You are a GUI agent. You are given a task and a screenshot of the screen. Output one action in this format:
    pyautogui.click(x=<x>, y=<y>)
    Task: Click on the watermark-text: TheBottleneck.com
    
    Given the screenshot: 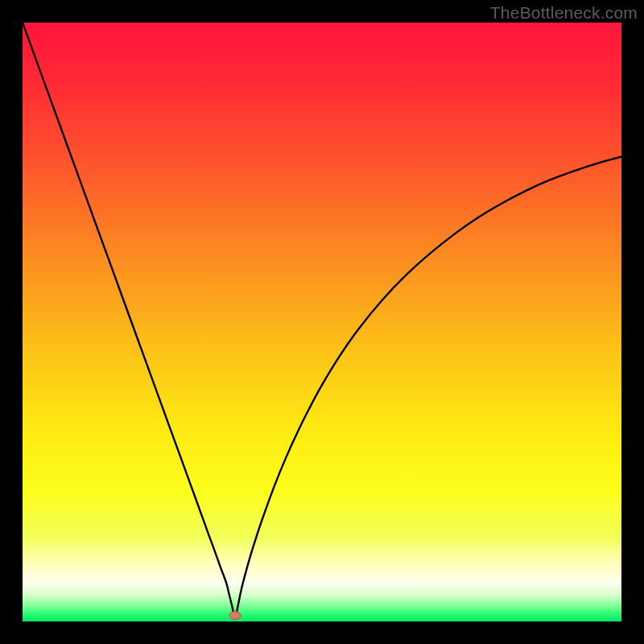 What is the action you would take?
    pyautogui.click(x=564, y=13)
    